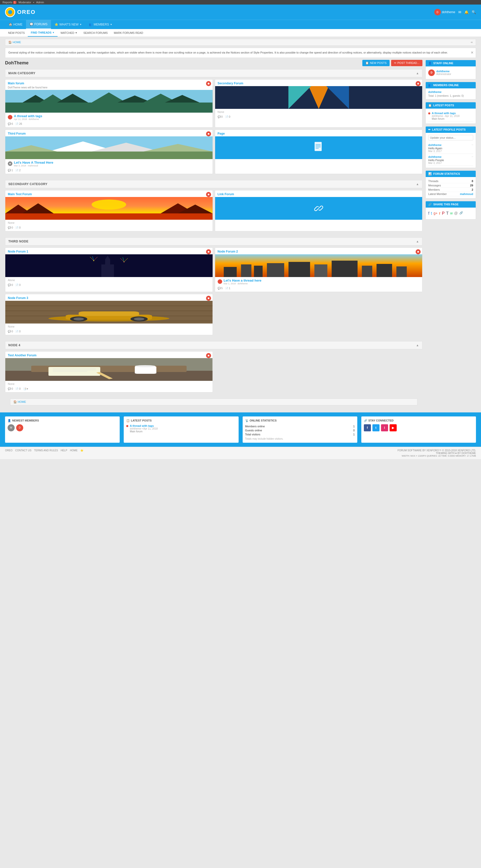 The width and height of the screenshot is (481, 868). What do you see at coordinates (451, 210) in the screenshot?
I see `widget-share: 🔗 SHARE THIS PAGE f t g+ r P T w @ 🔗` at bounding box center [451, 210].